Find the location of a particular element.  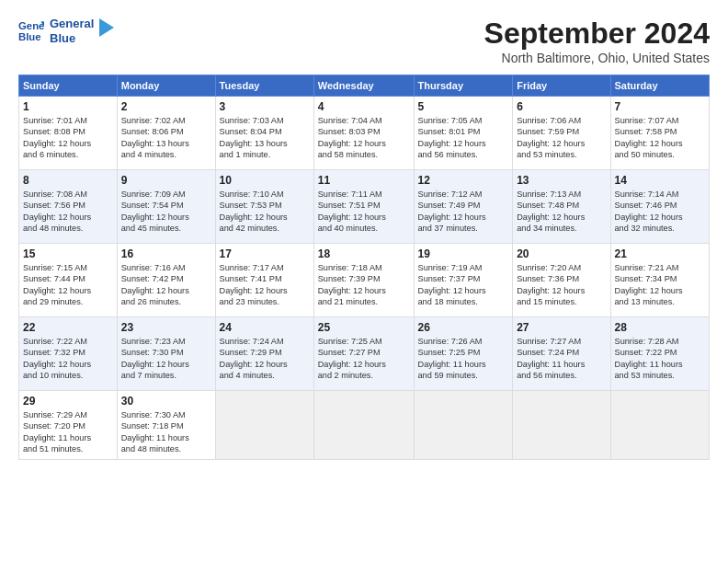

day-number: 20 is located at coordinates (561, 254).